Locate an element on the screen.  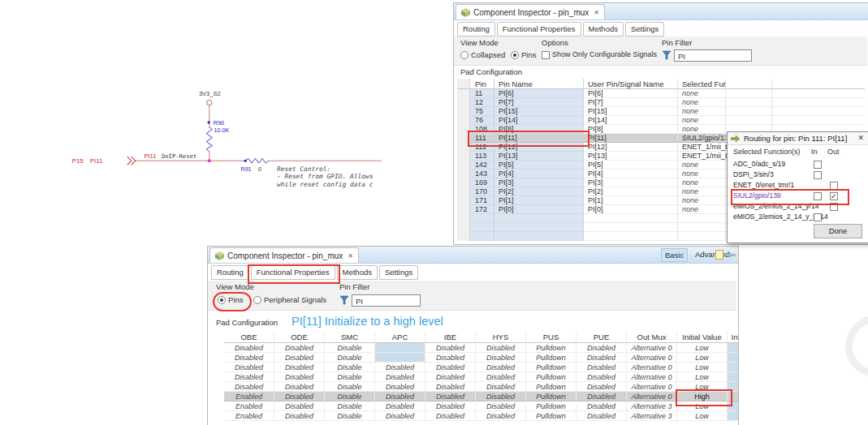
function-row: eMIOS_2/emios_2_14_y_in/14 is located at coordinates (797, 217).